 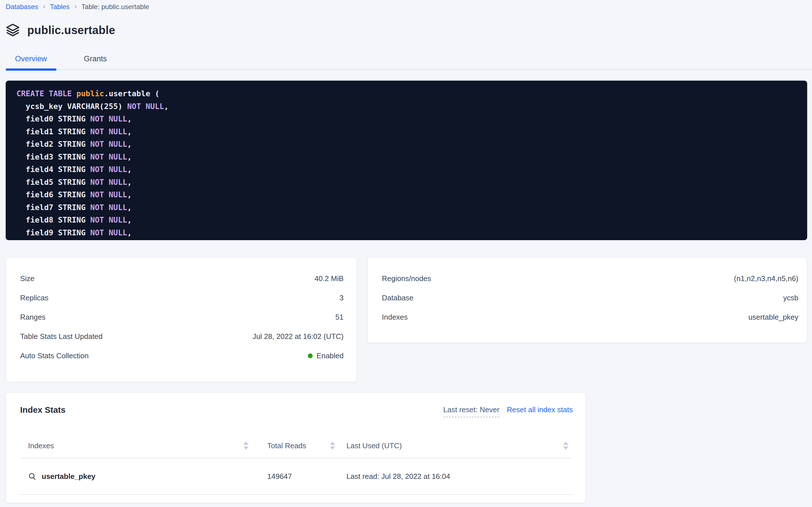 I want to click on summary-row: Regions/nodes(n1,n2,n3,n4,n5,n6), so click(x=590, y=278).